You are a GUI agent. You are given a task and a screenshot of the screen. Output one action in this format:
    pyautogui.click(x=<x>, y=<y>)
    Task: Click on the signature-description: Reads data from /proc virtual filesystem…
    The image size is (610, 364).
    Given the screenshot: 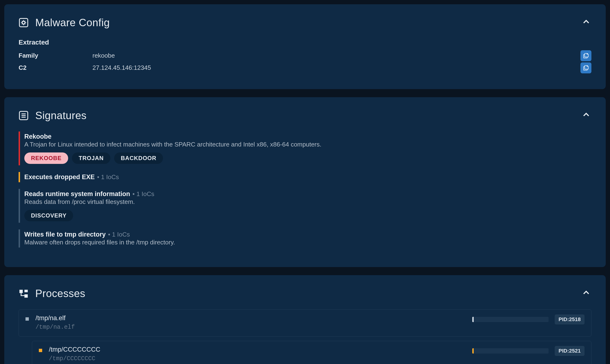 What is the action you would take?
    pyautogui.click(x=308, y=202)
    